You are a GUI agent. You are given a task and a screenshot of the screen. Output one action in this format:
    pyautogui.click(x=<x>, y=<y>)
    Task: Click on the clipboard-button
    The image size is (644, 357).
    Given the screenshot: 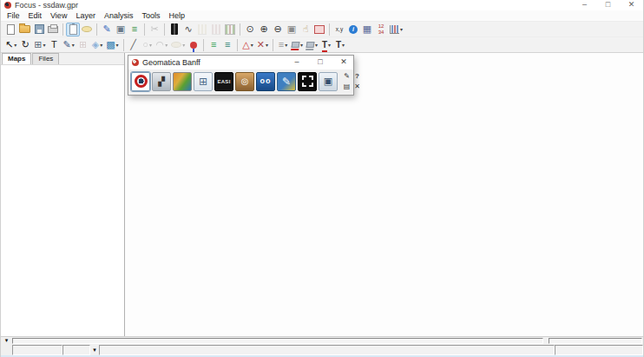 What is the action you would take?
    pyautogui.click(x=73, y=30)
    